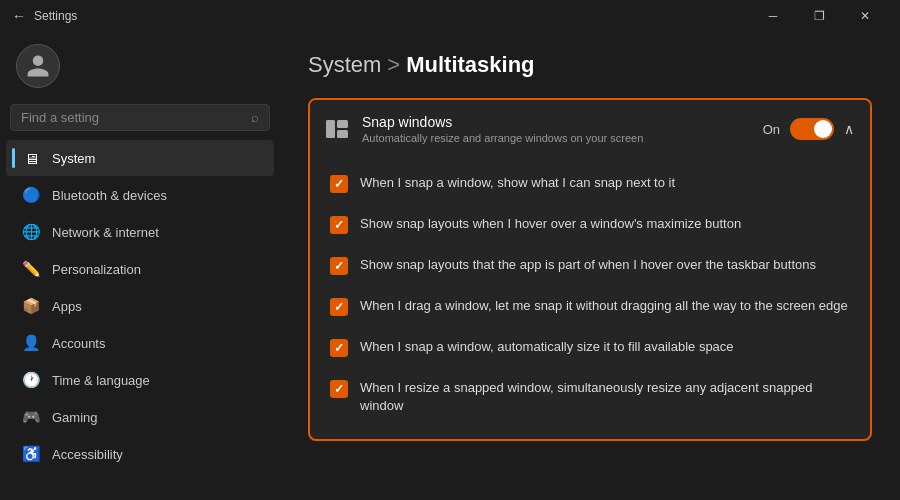 This screenshot has width=900, height=500. Describe the element at coordinates (773, 16) in the screenshot. I see `minimize-button: ─` at that location.